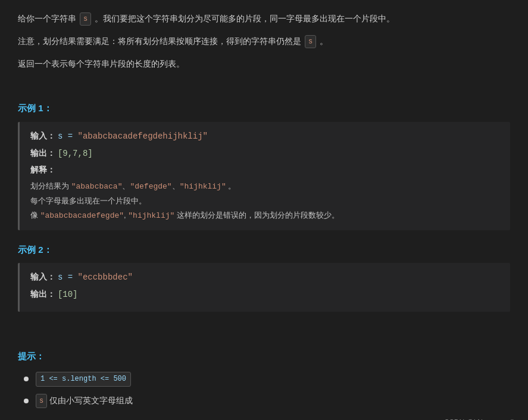 This screenshot has width=528, height=420. Describe the element at coordinates (43, 153) in the screenshot. I see `example1-output-label: 输出：` at that location.